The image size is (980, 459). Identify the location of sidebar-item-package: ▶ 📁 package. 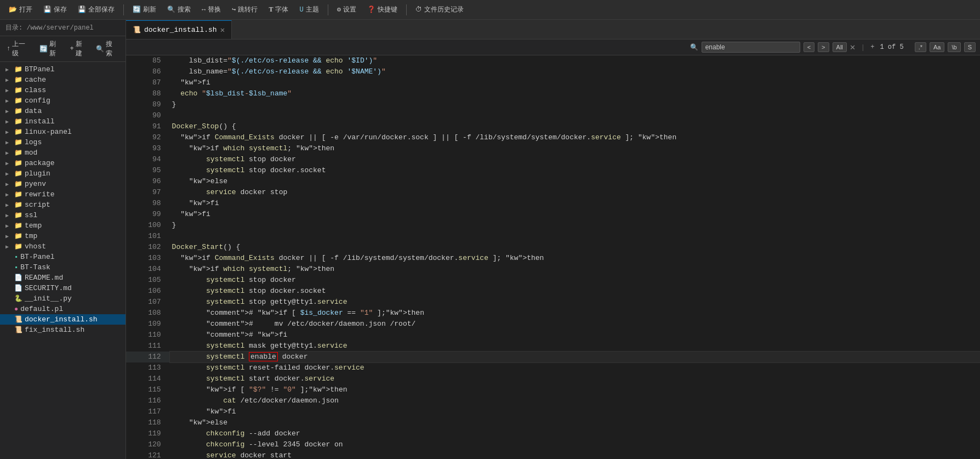
(62, 163).